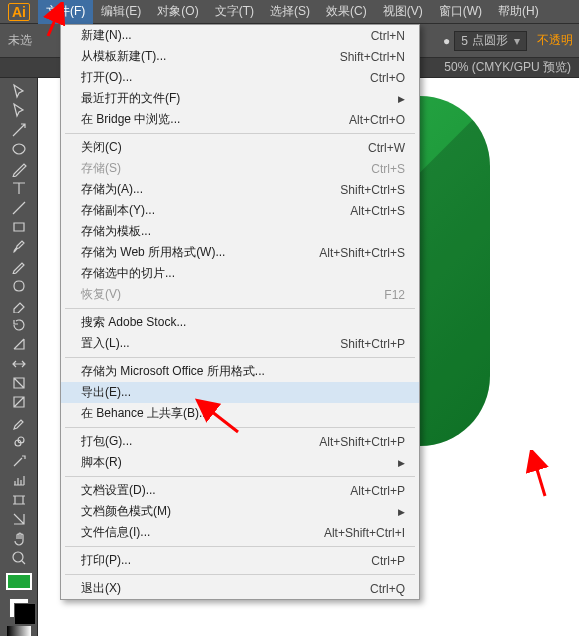 The width and height of the screenshot is (579, 636). What do you see at coordinates (19, 266) in the screenshot?
I see `tool-pencil` at bounding box center [19, 266].